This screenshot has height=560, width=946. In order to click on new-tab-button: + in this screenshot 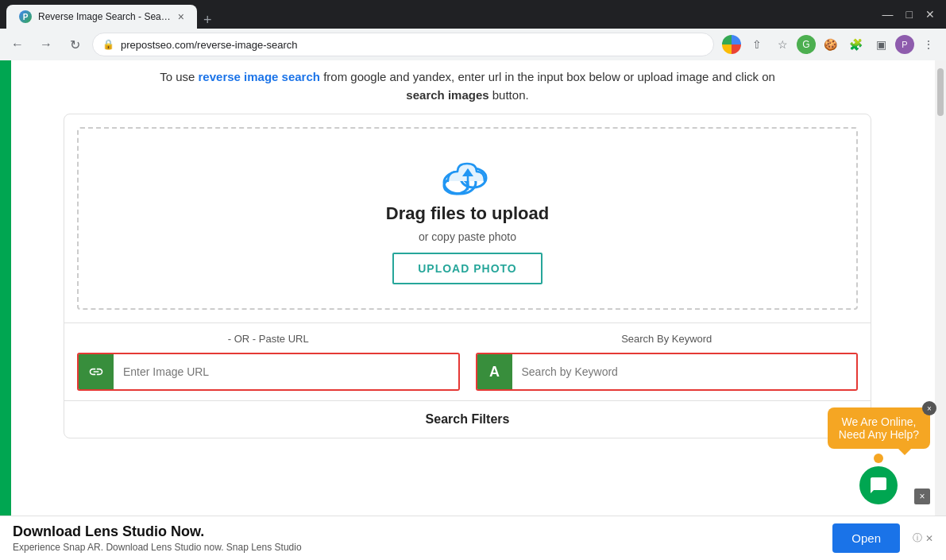, I will do `click(208, 21)`.